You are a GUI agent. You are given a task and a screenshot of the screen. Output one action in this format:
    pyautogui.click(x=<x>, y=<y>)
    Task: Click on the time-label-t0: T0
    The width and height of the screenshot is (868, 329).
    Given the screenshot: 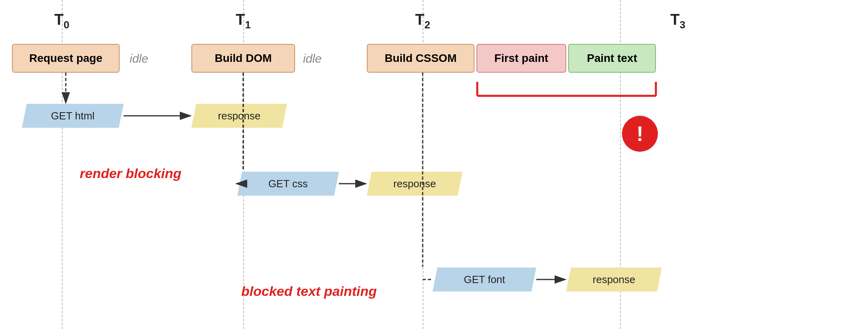 What is the action you would take?
    pyautogui.click(x=62, y=21)
    